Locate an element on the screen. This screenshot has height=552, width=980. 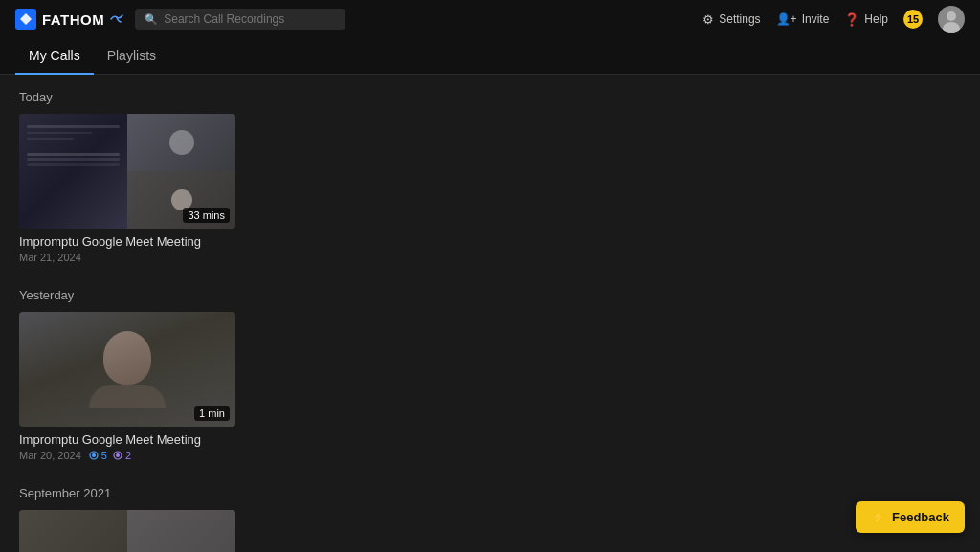
call-date-today-1: Mar 21, 2024 is located at coordinates (50, 257).